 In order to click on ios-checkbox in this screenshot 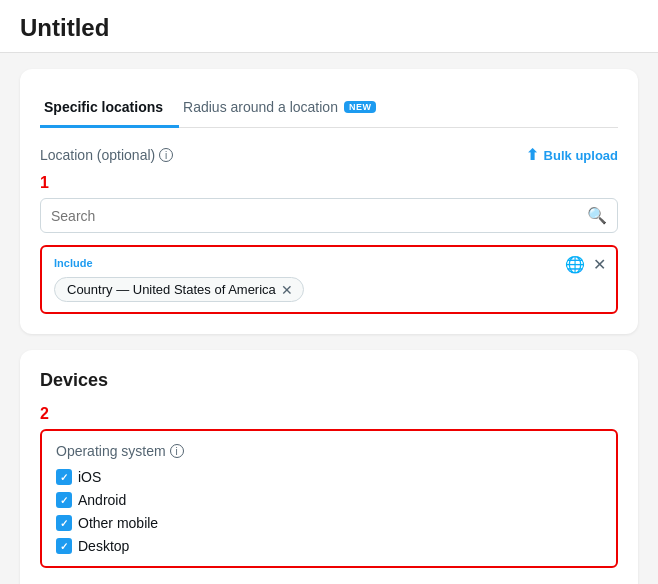, I will do `click(64, 477)`.